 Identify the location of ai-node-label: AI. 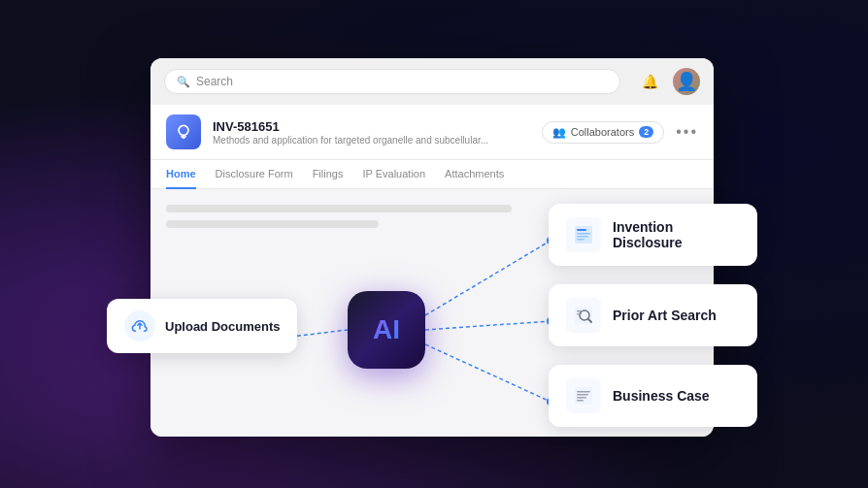
(386, 330).